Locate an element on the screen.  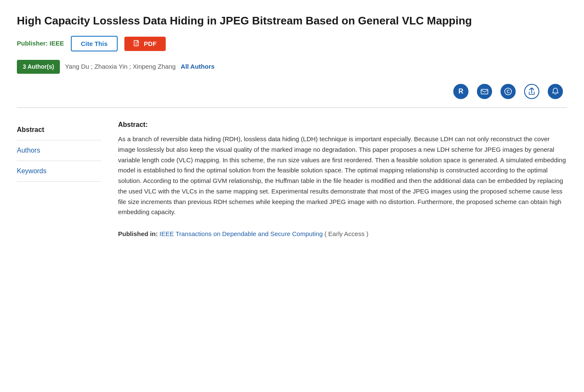
researchgate-icon: R is located at coordinates (461, 91).